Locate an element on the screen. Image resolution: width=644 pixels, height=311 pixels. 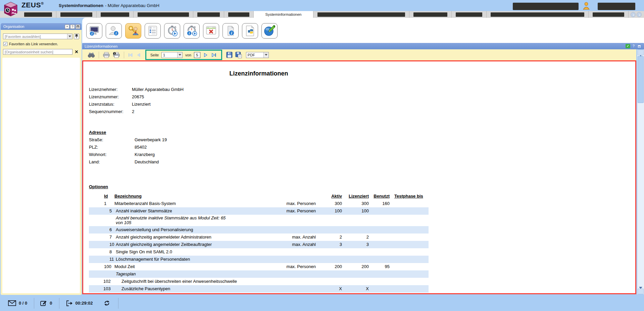
cell-bezeichnung: Modul Zeit is located at coordinates (197, 267).